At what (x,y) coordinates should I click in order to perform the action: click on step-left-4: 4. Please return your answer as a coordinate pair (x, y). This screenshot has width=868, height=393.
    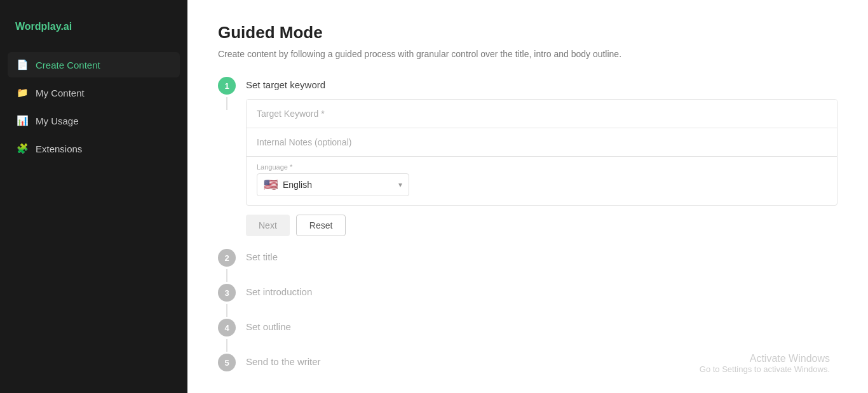
    Looking at the image, I should click on (227, 335).